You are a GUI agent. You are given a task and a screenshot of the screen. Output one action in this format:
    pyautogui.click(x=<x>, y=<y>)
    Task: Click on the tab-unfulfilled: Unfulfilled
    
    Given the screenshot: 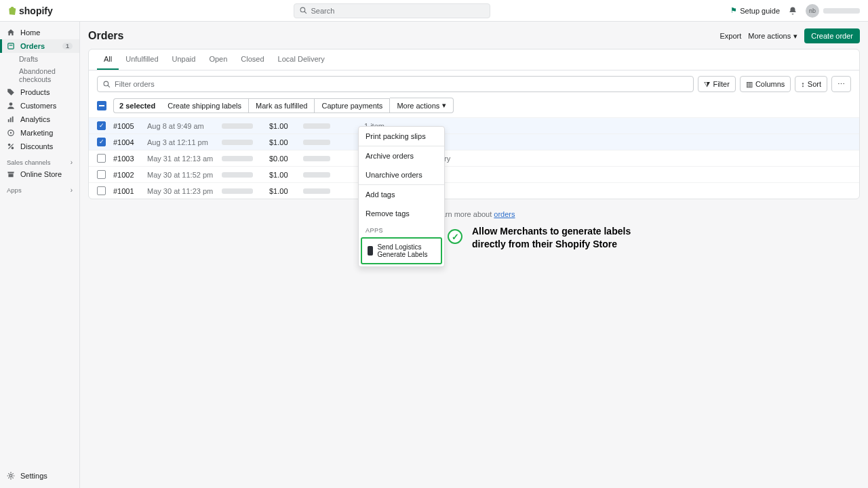 What is the action you would take?
    pyautogui.click(x=142, y=60)
    